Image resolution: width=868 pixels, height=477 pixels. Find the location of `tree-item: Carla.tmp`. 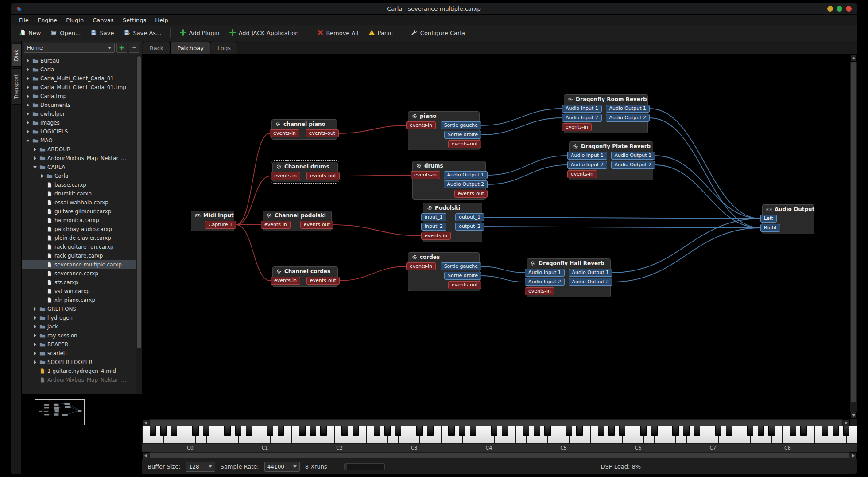

tree-item: Carla.tmp is located at coordinates (81, 96).